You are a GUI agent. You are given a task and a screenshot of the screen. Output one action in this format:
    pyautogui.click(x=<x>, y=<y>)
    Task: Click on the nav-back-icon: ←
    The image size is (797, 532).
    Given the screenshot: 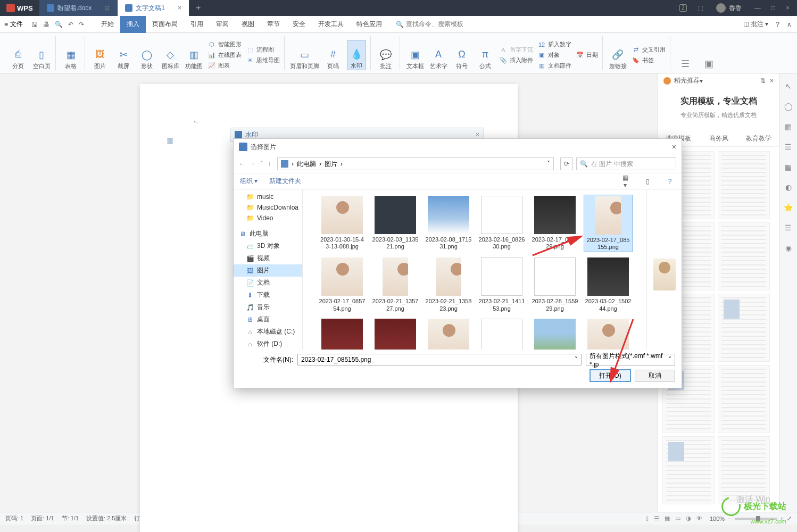 What is the action you would take?
    pyautogui.click(x=242, y=164)
    